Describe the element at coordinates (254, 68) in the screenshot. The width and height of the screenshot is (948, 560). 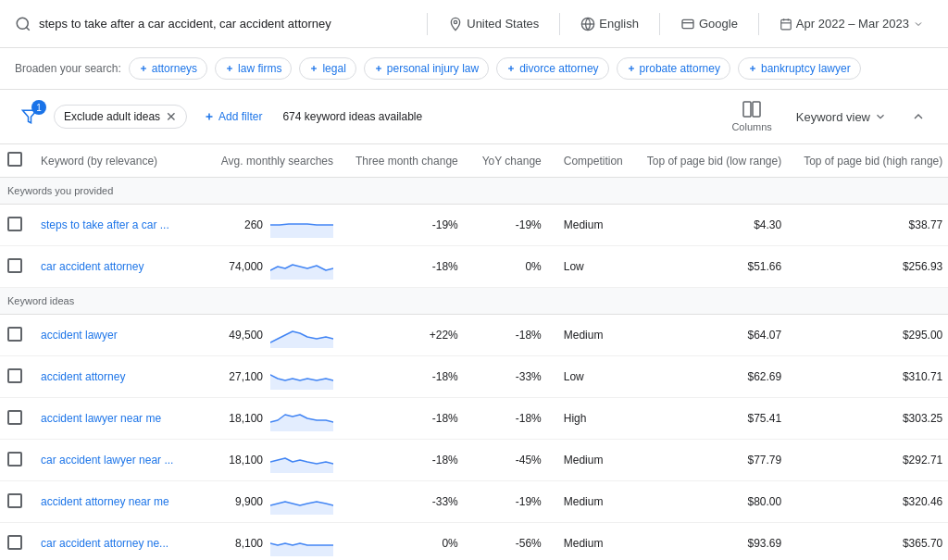
I see `broaden-chip-lawfirms: law firms` at that location.